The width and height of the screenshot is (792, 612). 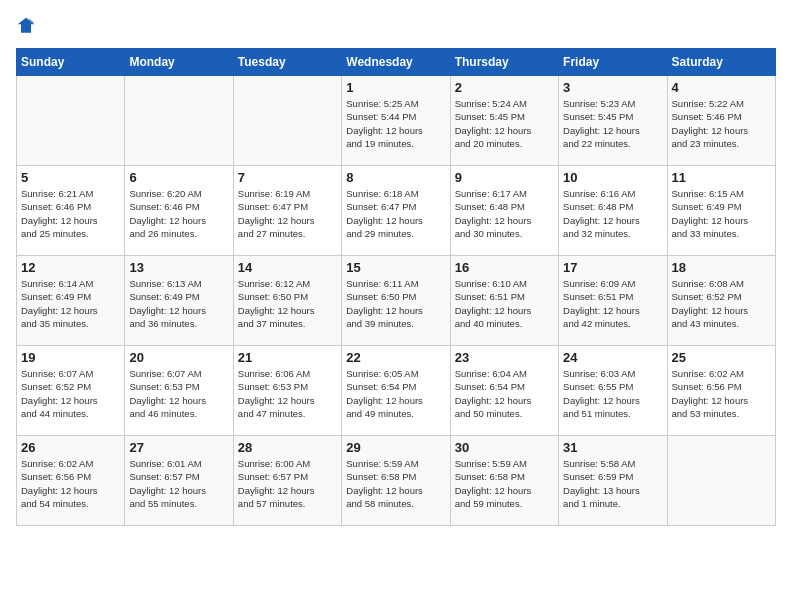 I want to click on day-number: 15, so click(x=396, y=268).